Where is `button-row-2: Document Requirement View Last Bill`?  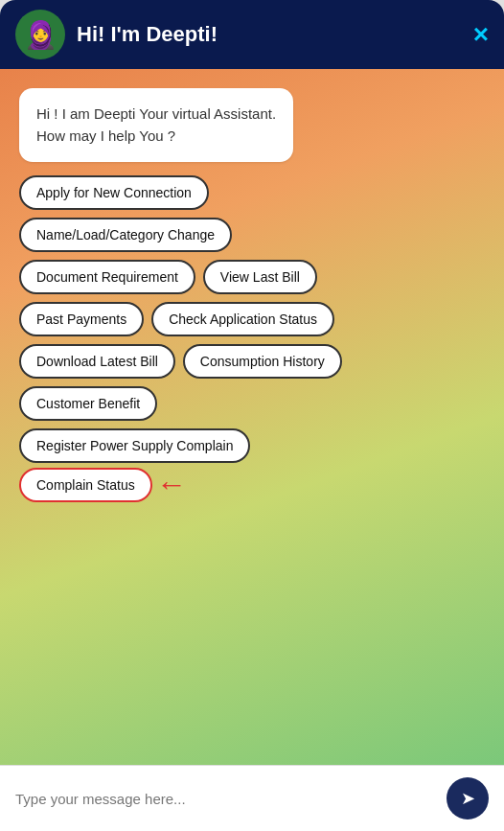
button-row-2: Document Requirement View Last Bill is located at coordinates (252, 277).